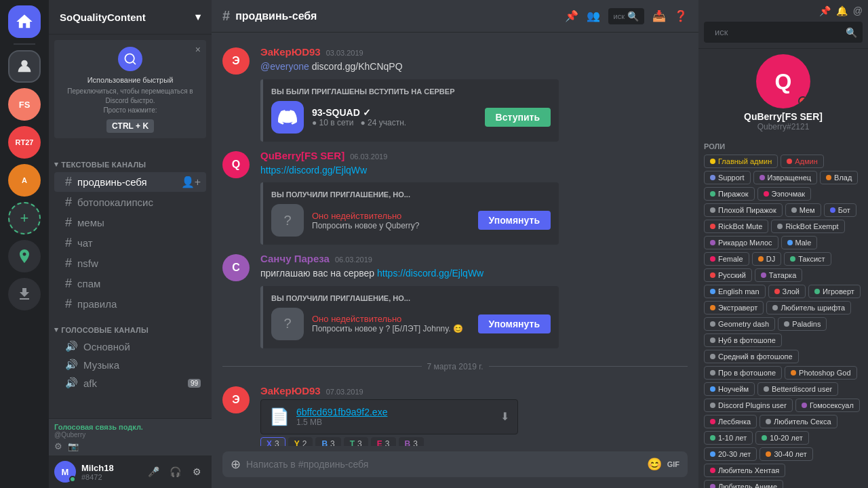 The image size is (868, 488). What do you see at coordinates (130, 202) in the screenshot?
I see `channel-item-ботопокалипсис: # ботопокалипсис` at bounding box center [130, 202].